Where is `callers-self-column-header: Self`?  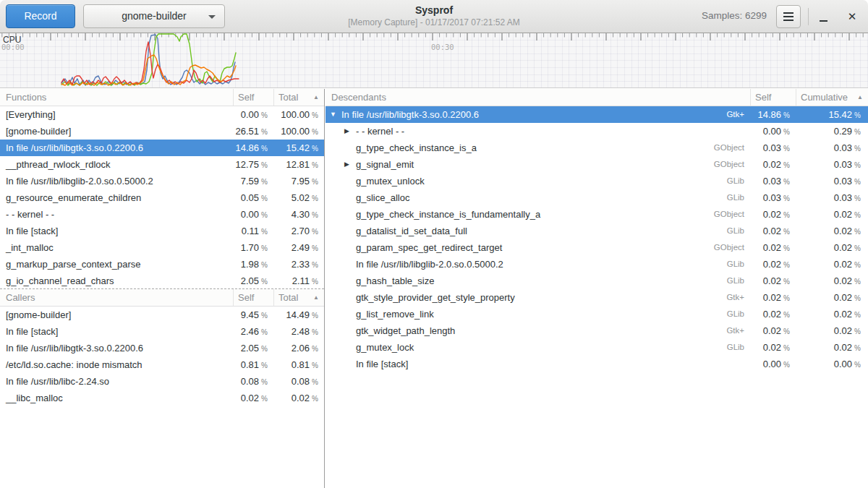 callers-self-column-header: Self is located at coordinates (253, 298).